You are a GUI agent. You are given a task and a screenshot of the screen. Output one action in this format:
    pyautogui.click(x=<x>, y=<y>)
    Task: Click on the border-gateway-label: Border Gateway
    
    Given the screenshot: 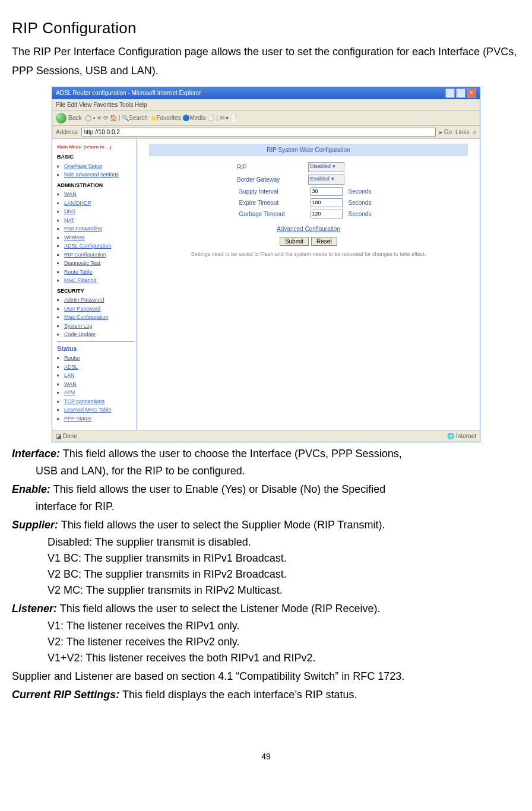 What is the action you would take?
    pyautogui.click(x=270, y=179)
    